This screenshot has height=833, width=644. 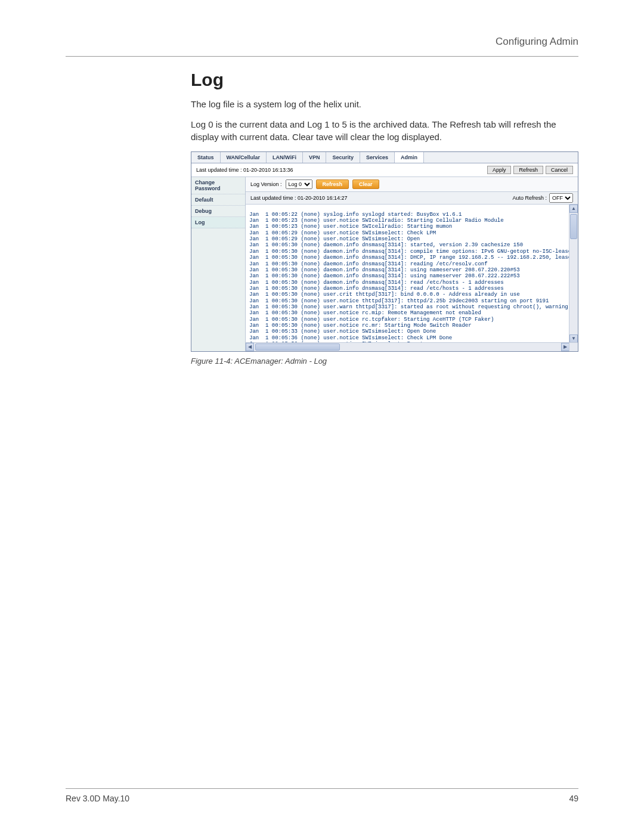 What do you see at coordinates (411, 264) in the screenshot?
I see `main-panel: Log Version : Log 0 Refresh Clear Last u…` at bounding box center [411, 264].